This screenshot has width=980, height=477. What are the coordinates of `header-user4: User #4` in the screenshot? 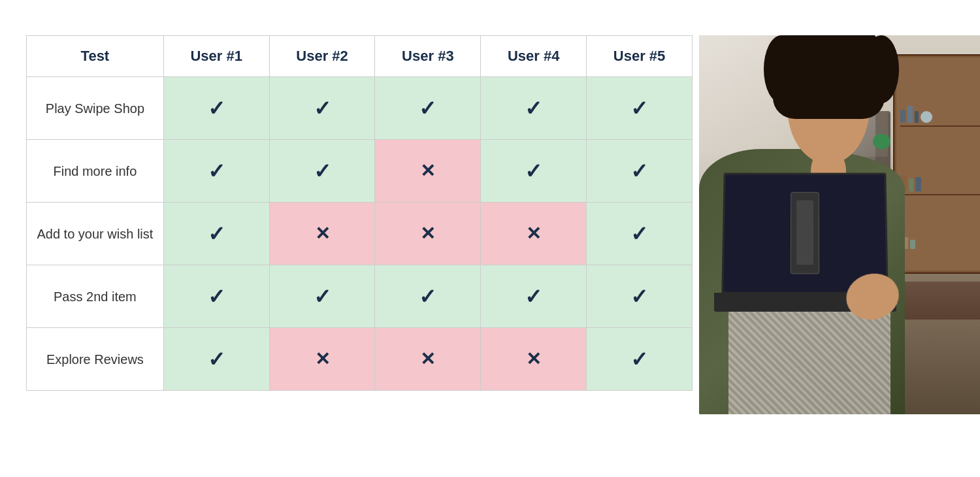 It's located at (534, 56).